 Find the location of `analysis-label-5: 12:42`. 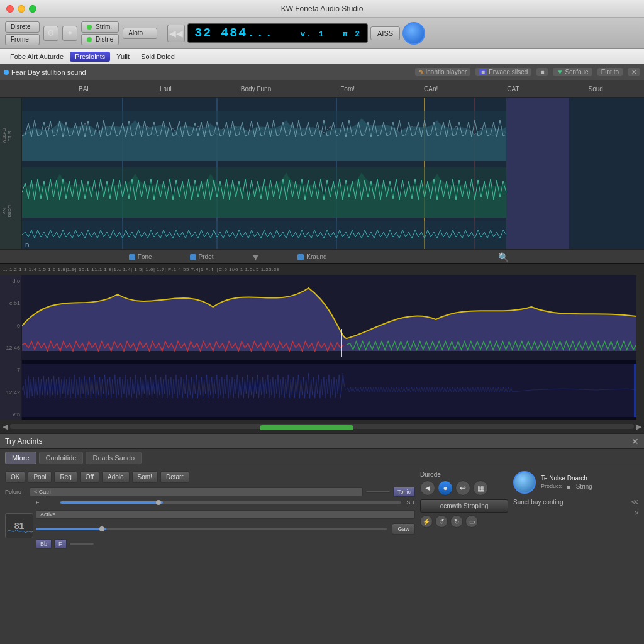

analysis-label-5: 12:42 is located at coordinates (11, 392).